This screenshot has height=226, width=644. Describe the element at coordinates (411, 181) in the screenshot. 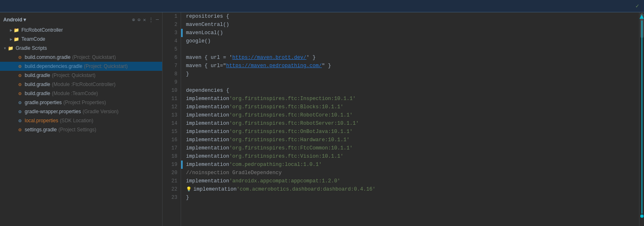

I see `code-line-21: implementation 'androidx.appcompat:appco…` at that location.